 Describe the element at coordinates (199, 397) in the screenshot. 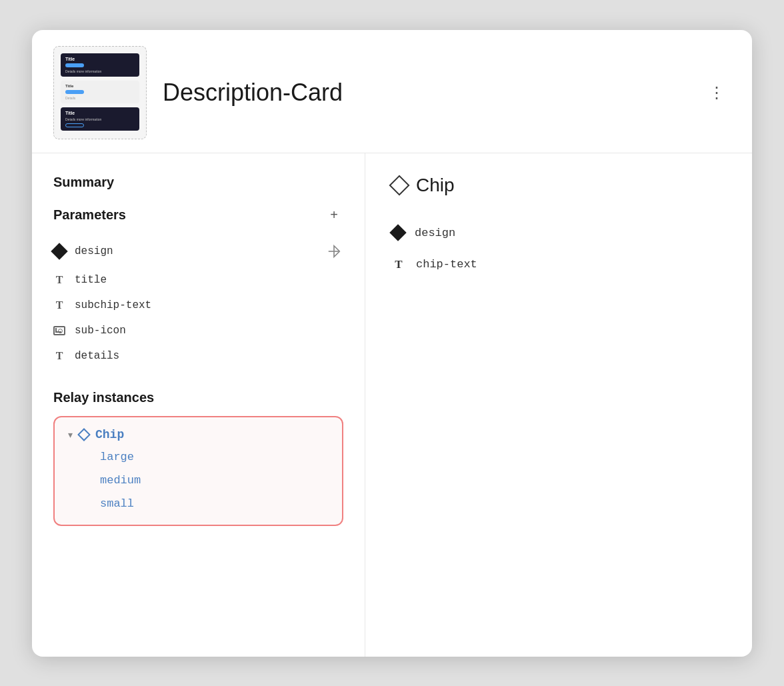

I see `relay-instances-heading: Relay instances` at that location.